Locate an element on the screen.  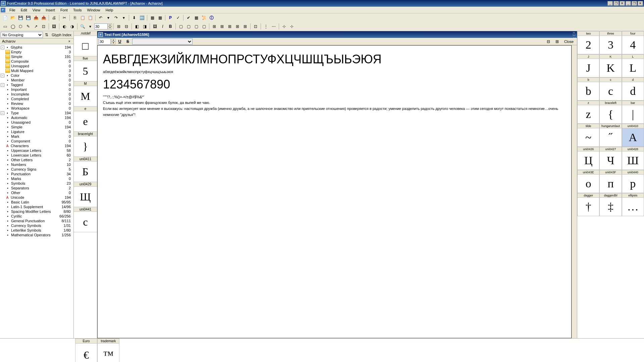
undo-dropdown: ▾ is located at coordinates (108, 18).